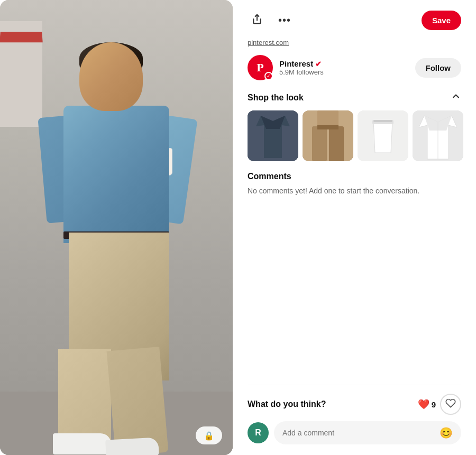 This screenshot has height=455, width=476. What do you see at coordinates (354, 404) in the screenshot?
I see `reaction-header: What do you think? ❤️ 9` at bounding box center [354, 404].